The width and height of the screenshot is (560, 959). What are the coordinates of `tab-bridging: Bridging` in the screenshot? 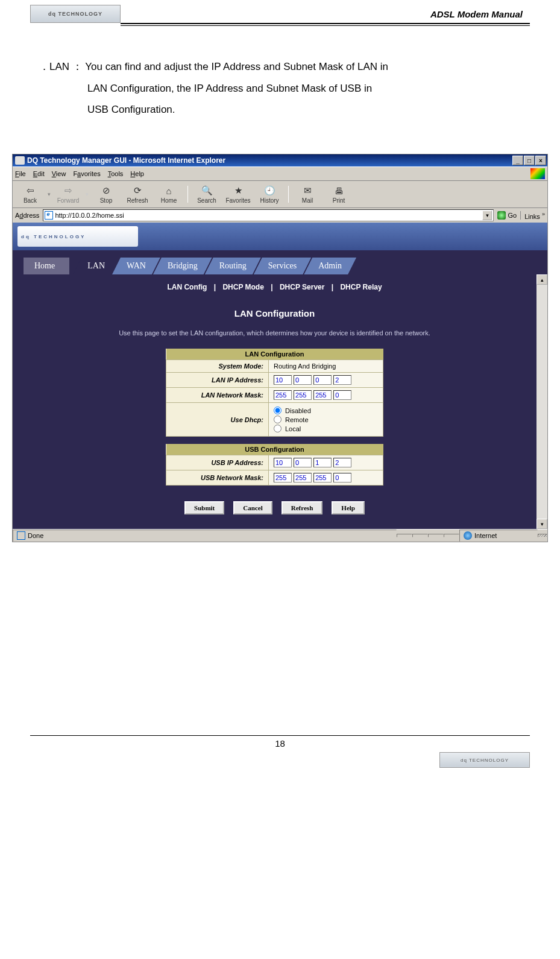 It's located at (183, 266).